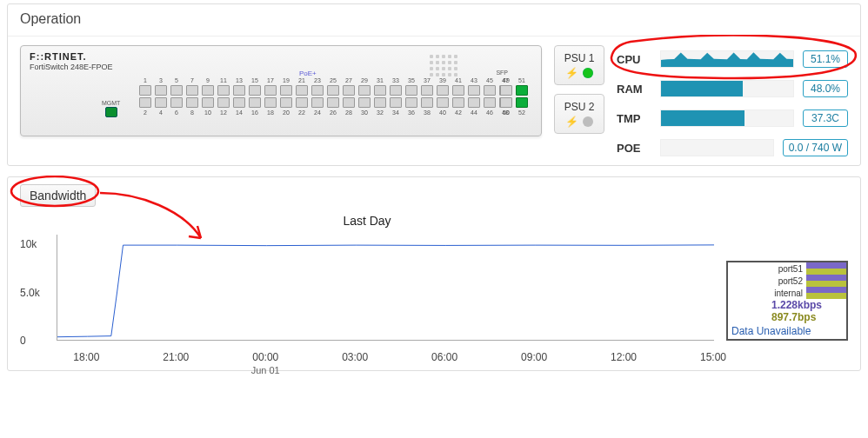 The image size is (868, 438). What do you see at coordinates (239, 80) in the screenshot?
I see `port-number: 13` at bounding box center [239, 80].